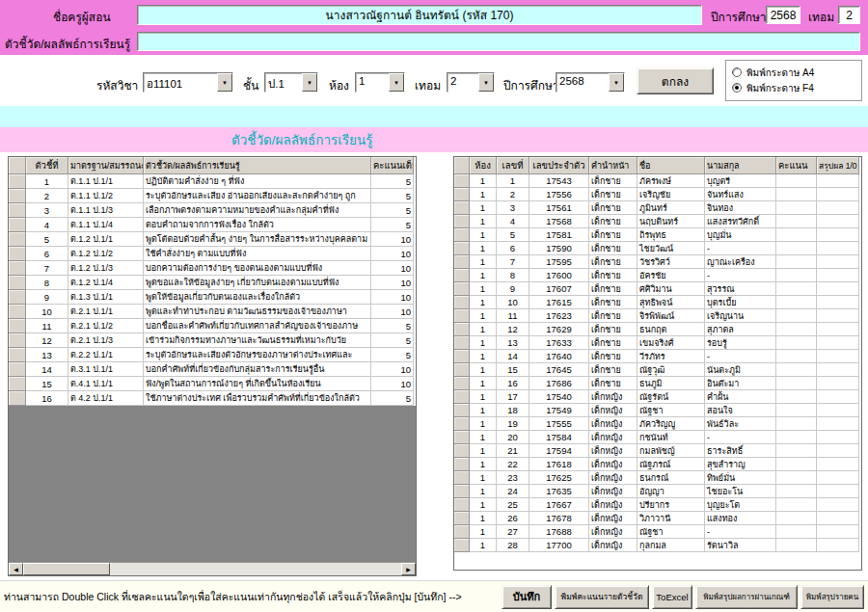  Describe the element at coordinates (559, 181) in the screenshot. I see `cell-id: 17543` at that location.